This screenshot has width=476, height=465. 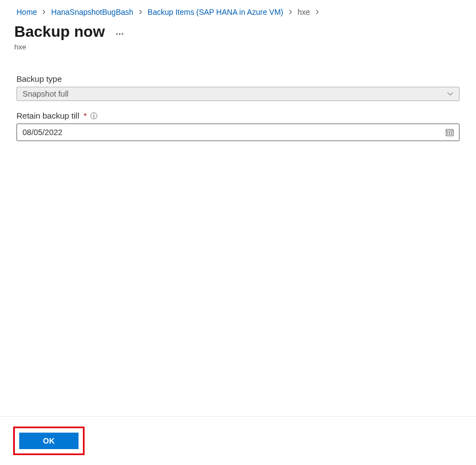 I want to click on breadcrumb-link-home: Home, so click(x=26, y=12).